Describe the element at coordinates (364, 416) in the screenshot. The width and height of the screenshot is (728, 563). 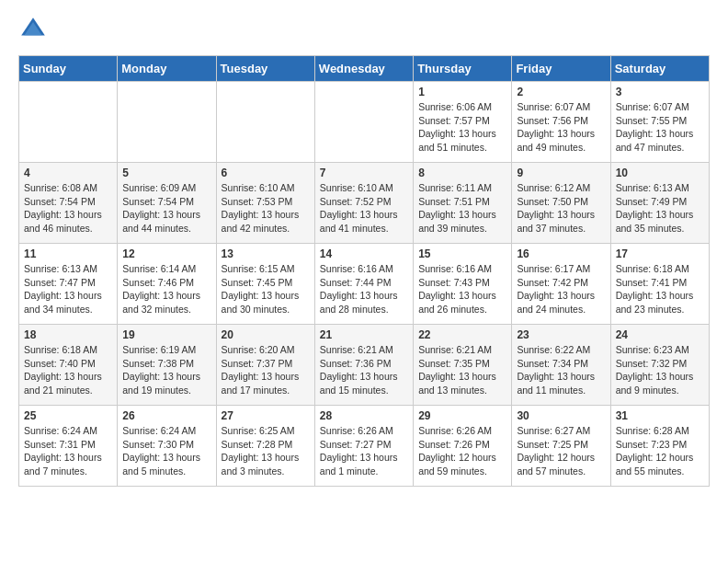
I see `day-number: 28` at that location.